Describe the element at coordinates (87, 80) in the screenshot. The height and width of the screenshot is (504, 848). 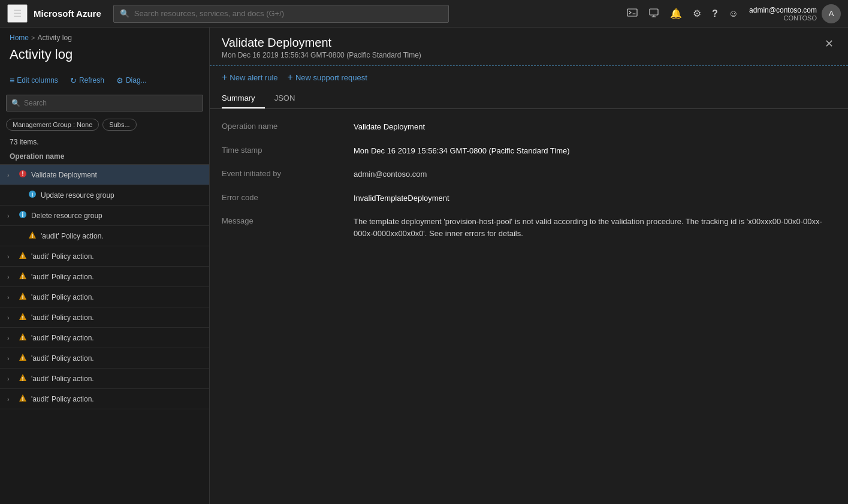
I see `refresh-button: ↻ Refresh` at that location.